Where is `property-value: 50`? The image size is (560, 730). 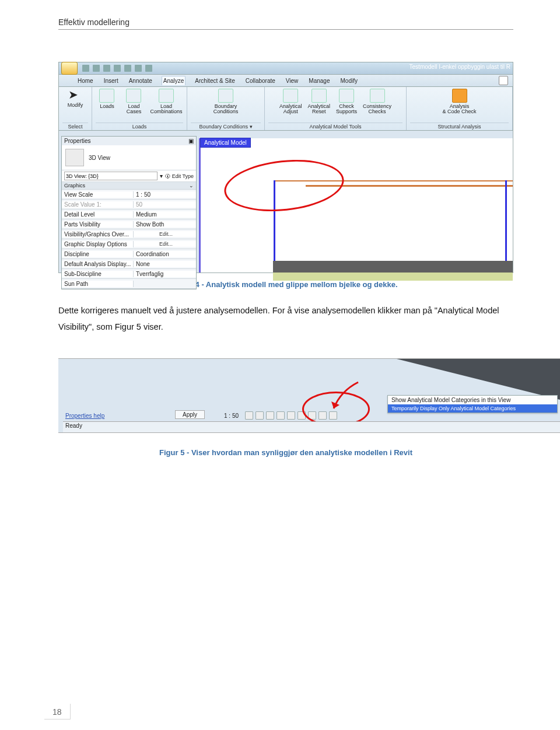 property-value: 50 is located at coordinates (164, 204).